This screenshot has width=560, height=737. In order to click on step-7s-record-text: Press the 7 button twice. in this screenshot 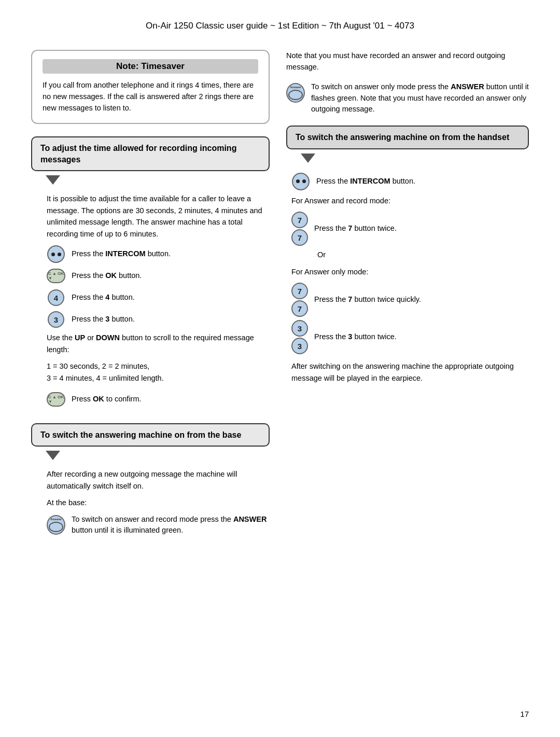, I will do `click(356, 229)`.